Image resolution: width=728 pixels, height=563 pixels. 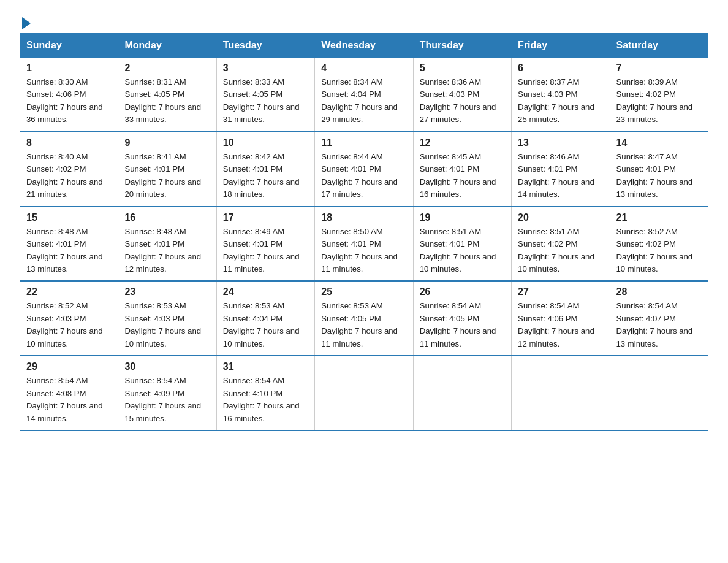 What do you see at coordinates (167, 325) in the screenshot?
I see `day-info: Sunrise: 8:53 AMSunset: 4:03 PMDaylight:…` at bounding box center [167, 325].